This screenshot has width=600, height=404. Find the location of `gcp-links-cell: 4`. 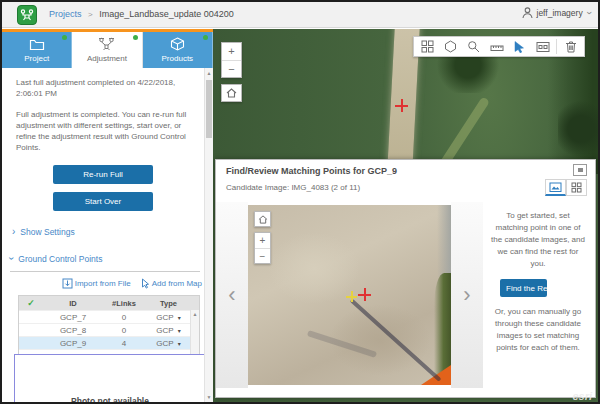

gcp-links-cell: 4 is located at coordinates (124, 344).